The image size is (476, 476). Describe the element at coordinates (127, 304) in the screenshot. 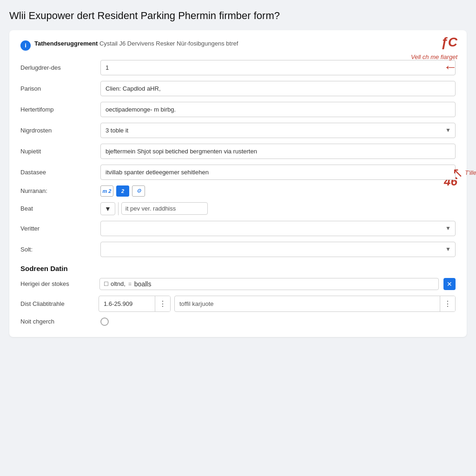

I see `dist-input` at that location.